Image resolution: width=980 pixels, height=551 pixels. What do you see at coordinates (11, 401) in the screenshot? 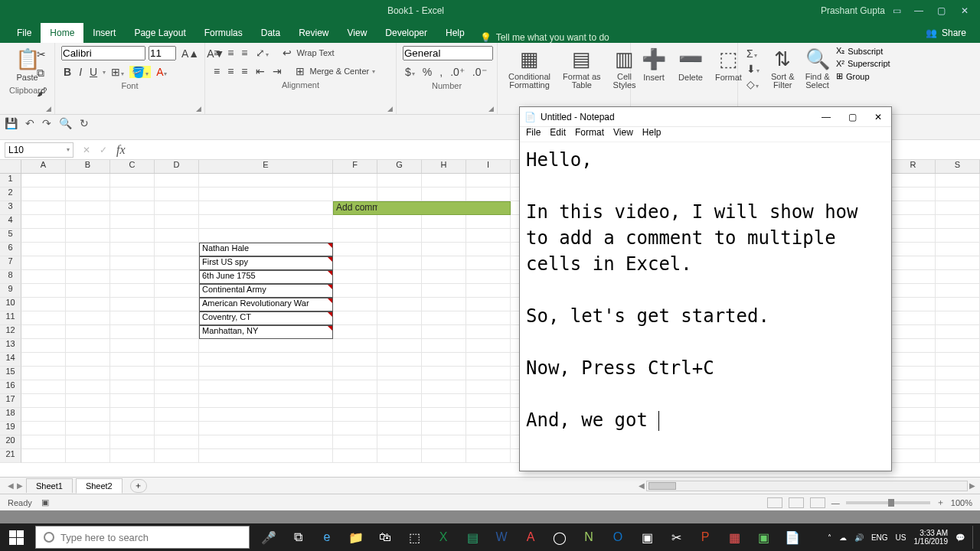
I see `row-header: 17` at bounding box center [11, 401].